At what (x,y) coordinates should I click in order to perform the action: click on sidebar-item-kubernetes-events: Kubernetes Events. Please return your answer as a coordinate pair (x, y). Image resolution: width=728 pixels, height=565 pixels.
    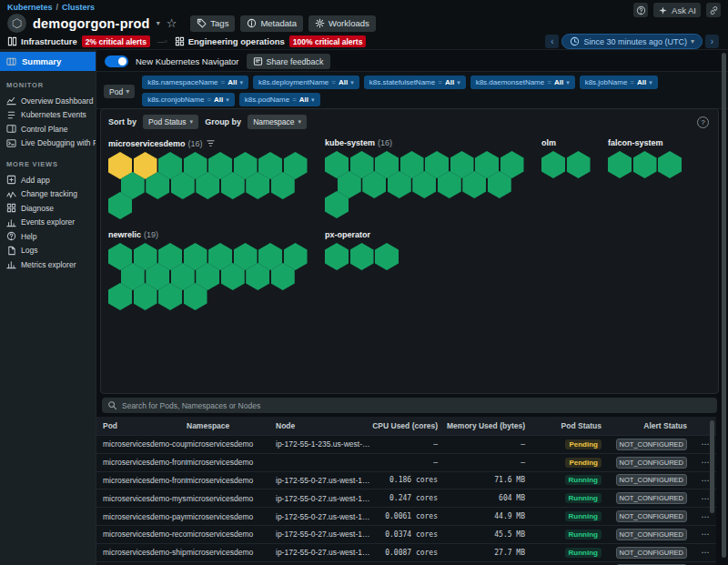
    Looking at the image, I should click on (47, 116).